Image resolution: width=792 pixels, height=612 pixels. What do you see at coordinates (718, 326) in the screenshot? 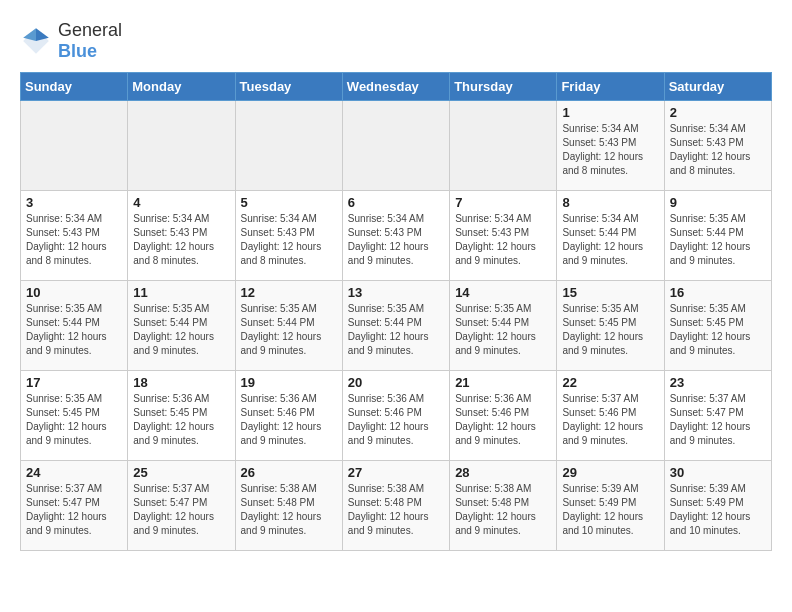
I see `calendar-cell: 16Sunrise: 5:35 AM Sunset: 5:45 PM Dayli…` at bounding box center [718, 326].